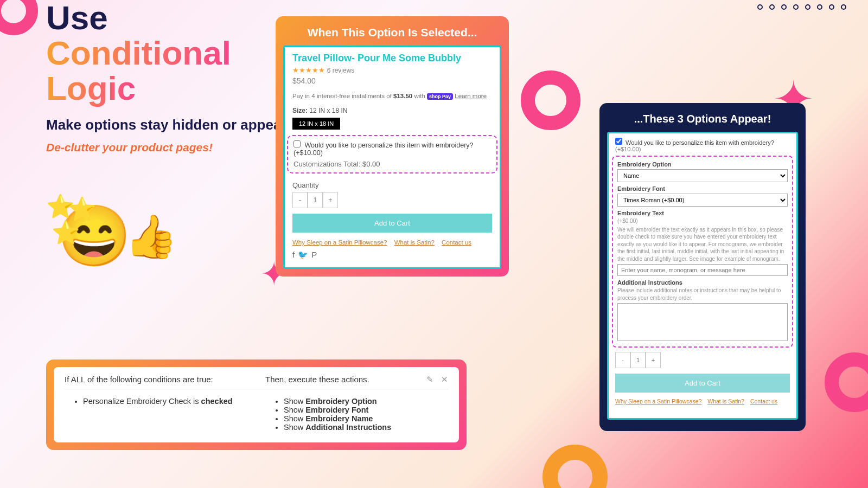 This screenshot has height=488, width=868. Describe the element at coordinates (366, 419) in the screenshot. I see `rule-action: Show Embroidery Name` at that location.